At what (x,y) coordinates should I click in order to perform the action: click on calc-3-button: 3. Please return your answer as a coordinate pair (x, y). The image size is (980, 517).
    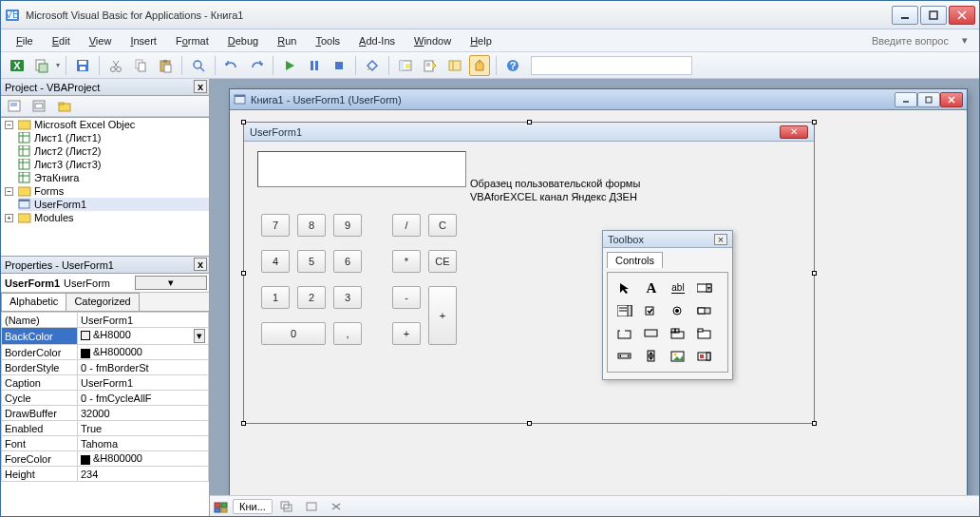
    Looking at the image, I should click on (348, 297).